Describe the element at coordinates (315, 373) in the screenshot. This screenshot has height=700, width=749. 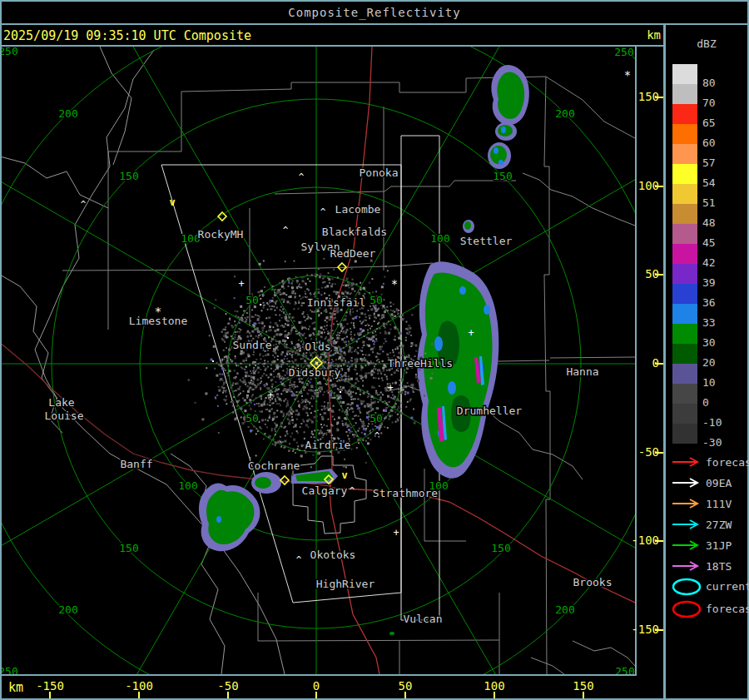
I see `city-label-didsbury: Didsbury` at that location.